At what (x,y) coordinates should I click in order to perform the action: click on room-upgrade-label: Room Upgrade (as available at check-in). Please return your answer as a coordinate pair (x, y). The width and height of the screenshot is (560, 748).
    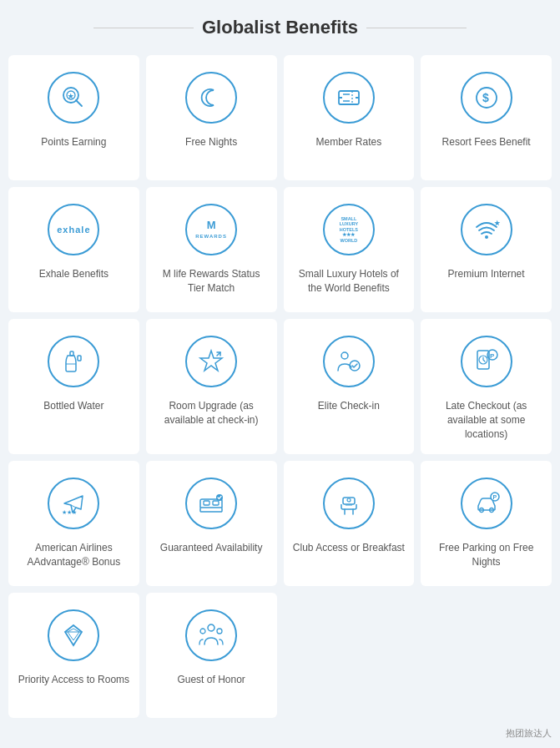
    Looking at the image, I should click on (212, 413).